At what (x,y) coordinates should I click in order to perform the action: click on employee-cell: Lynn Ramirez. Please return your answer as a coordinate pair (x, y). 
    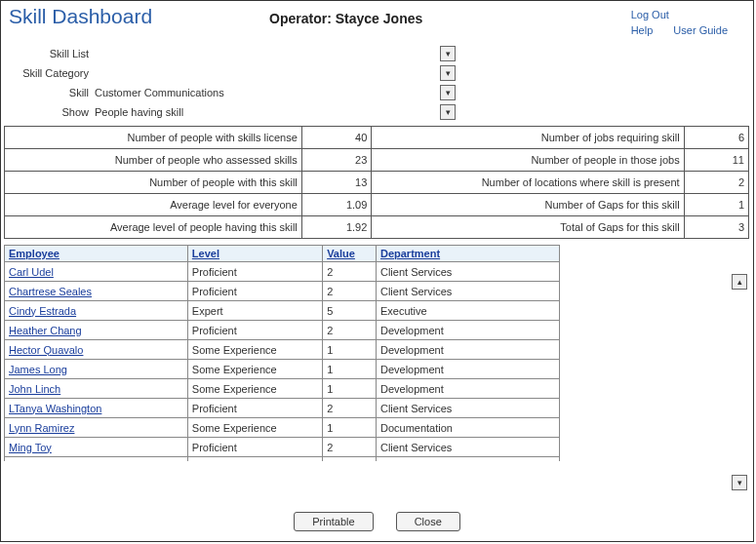
    Looking at the image, I should click on (97, 428).